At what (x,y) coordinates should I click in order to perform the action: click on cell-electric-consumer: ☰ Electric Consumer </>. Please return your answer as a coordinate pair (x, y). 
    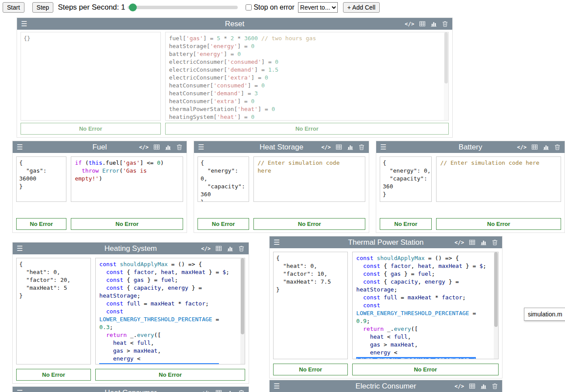
    Looking at the image, I should click on (386, 386).